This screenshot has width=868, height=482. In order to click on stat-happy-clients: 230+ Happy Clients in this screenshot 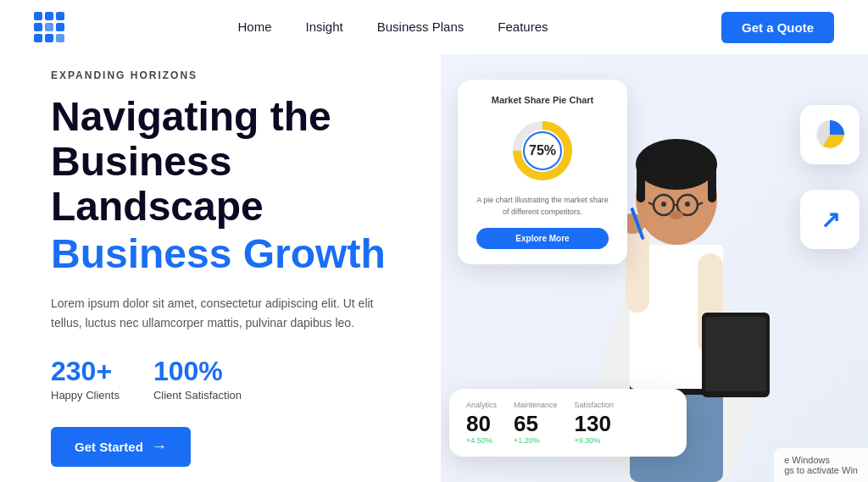, I will do `click(85, 379)`.